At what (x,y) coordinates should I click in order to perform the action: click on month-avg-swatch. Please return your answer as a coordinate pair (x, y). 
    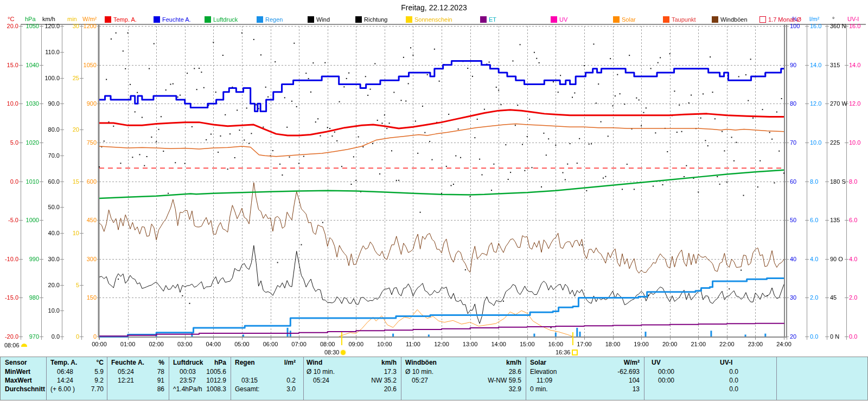
    Looking at the image, I should click on (763, 20).